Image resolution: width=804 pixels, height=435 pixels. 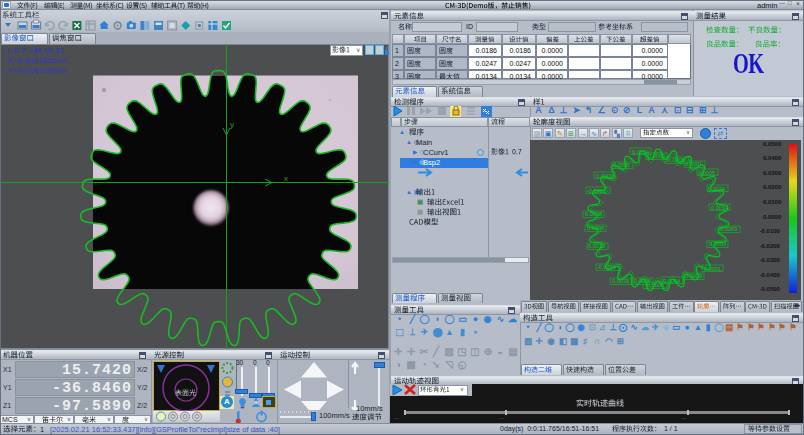 What do you see at coordinates (594, 214) in the screenshot?
I see `svg-text: 0.0008` at bounding box center [594, 214].